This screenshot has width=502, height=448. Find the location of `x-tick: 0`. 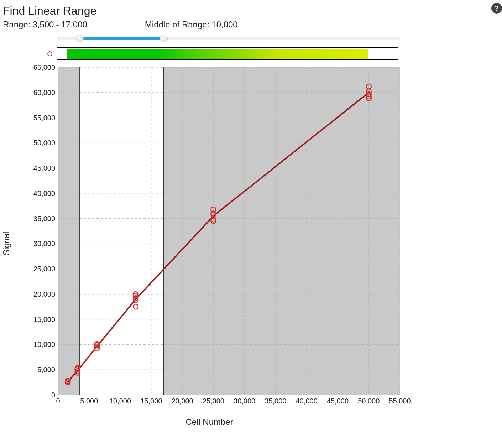

x-tick: 0 is located at coordinates (58, 400).